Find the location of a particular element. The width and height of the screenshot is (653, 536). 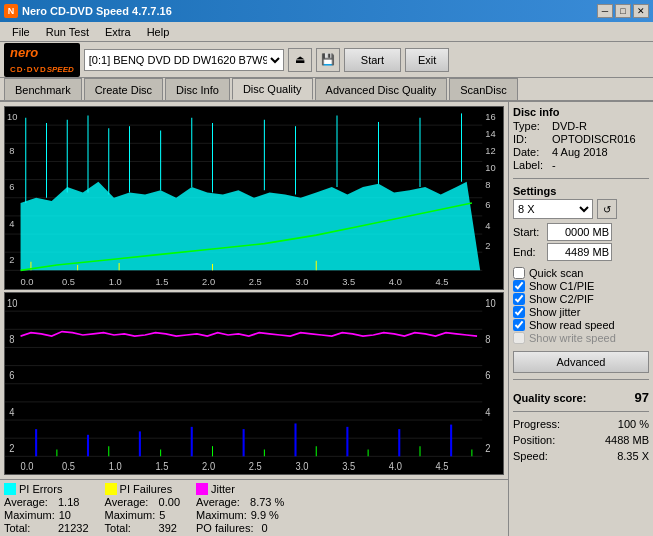

svg-text: 1.0 is located at coordinates (116, 466).